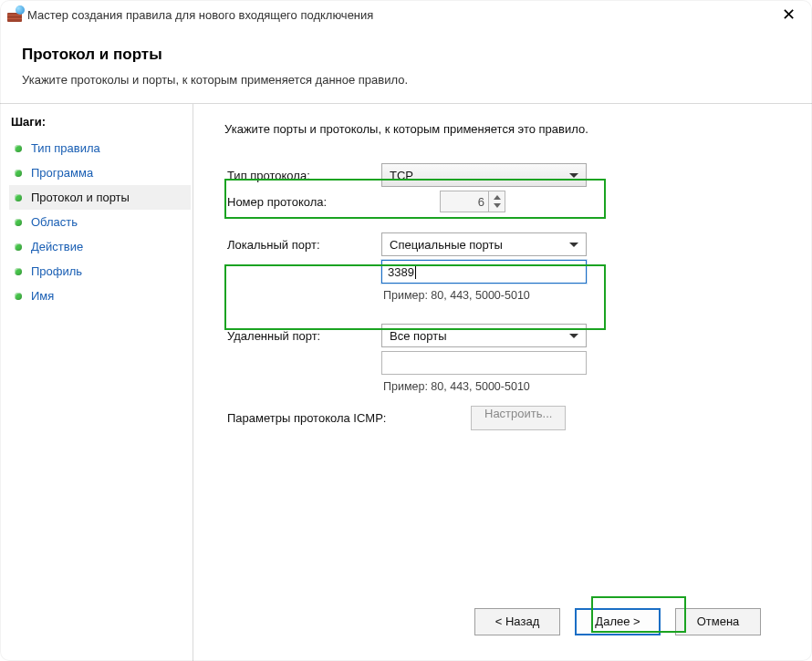 The height and width of the screenshot is (661, 812). I want to click on local-port-mode-select: Специальные порты, so click(484, 244).